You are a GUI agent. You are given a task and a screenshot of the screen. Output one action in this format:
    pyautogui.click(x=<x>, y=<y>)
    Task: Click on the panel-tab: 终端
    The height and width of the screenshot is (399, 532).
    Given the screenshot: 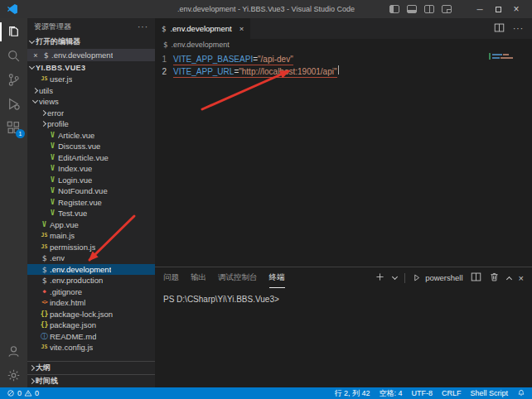 What is the action you would take?
    pyautogui.click(x=277, y=278)
    